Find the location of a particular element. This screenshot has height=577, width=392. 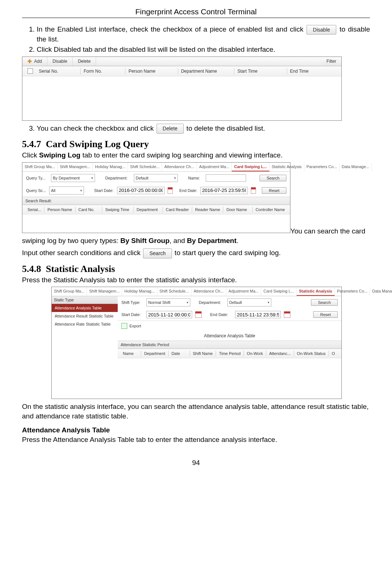

add-button: ✚ Add is located at coordinates (35, 61).